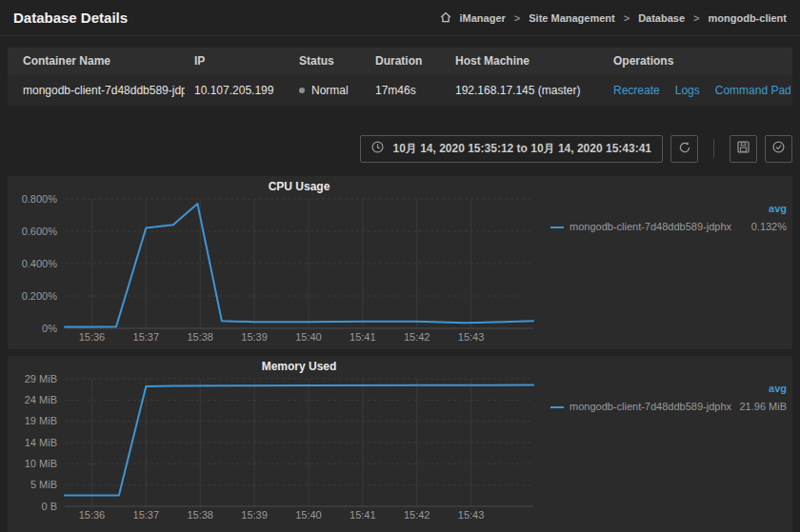 This screenshot has width=800, height=532. Describe the element at coordinates (328, 90) in the screenshot. I see `status-value: Normal` at that location.